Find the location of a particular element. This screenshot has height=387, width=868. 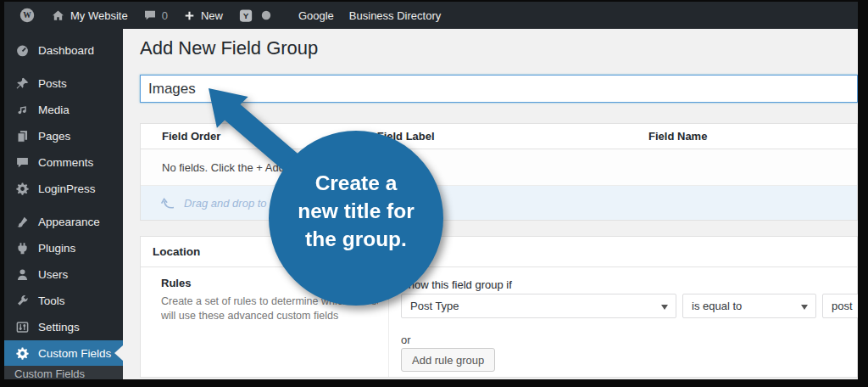

active-menu-arrow is located at coordinates (119, 353).